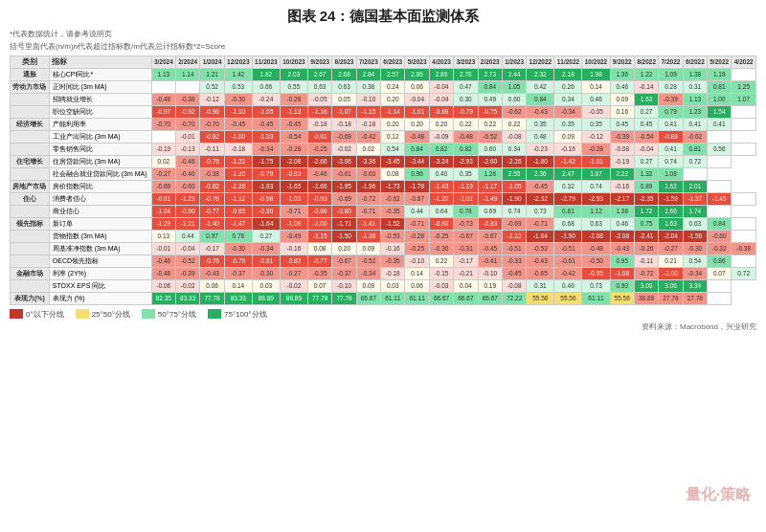 The width and height of the screenshot is (766, 532). What do you see at coordinates (670, 86) in the screenshot?
I see `cell-value: 0.28` at bounding box center [670, 86].